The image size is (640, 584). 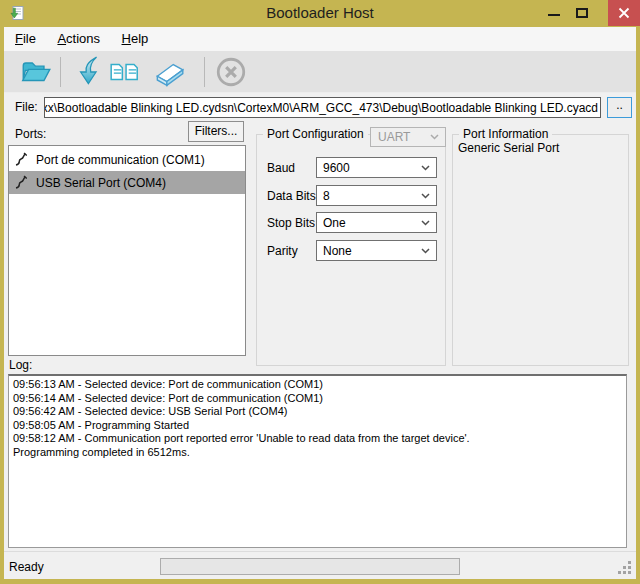 What do you see at coordinates (316, 134) in the screenshot?
I see `port-configuration-title: Port Configuration` at bounding box center [316, 134].